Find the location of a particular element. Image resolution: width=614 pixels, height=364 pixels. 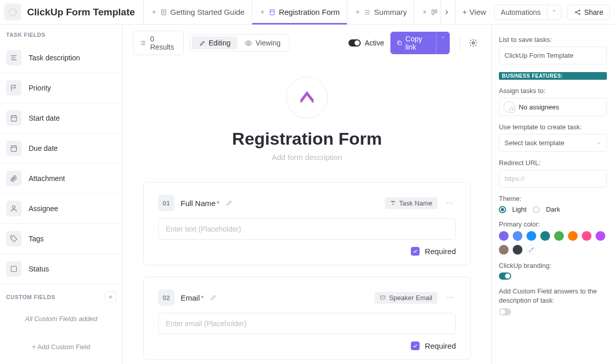

sidebar-item-label: Task description is located at coordinates (54, 58).